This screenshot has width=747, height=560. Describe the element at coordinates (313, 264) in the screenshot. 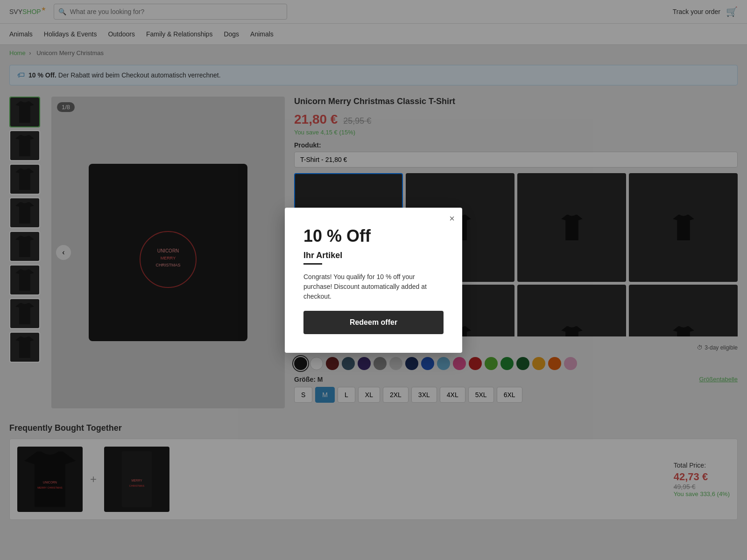

I see `modal-underline` at that location.